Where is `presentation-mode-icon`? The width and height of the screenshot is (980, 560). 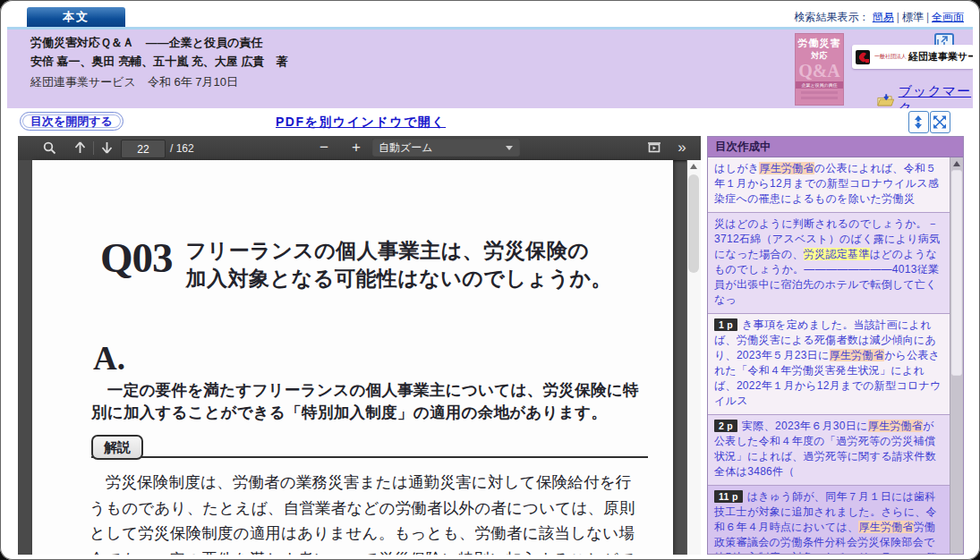 presentation-mode-icon is located at coordinates (654, 148).